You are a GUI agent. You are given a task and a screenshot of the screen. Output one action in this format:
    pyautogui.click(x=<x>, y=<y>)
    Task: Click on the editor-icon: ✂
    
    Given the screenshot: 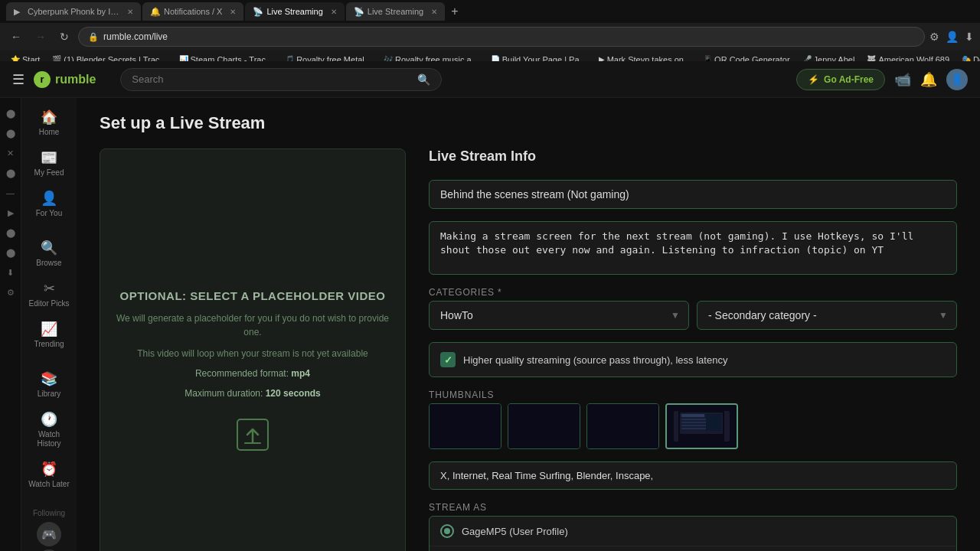 What is the action you would take?
    pyautogui.click(x=49, y=289)
    